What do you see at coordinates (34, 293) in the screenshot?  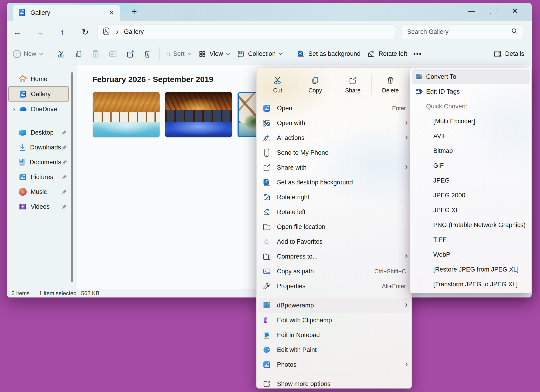 I see `status-divider` at bounding box center [34, 293].